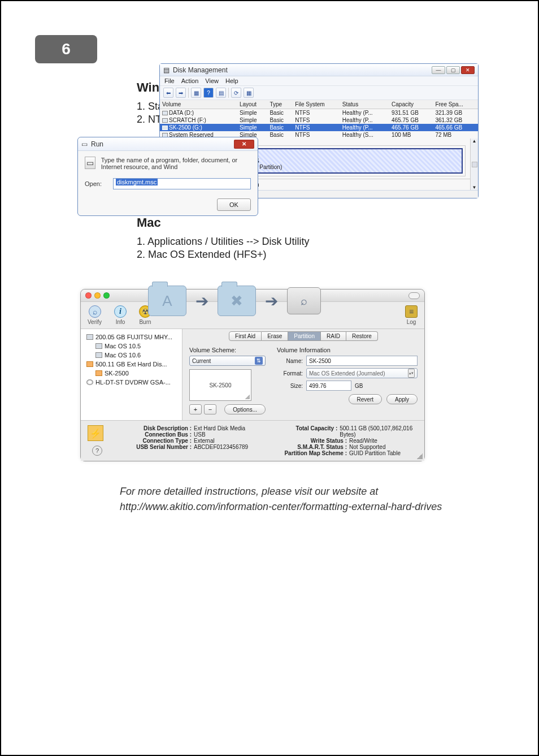 Image resolution: width=539 pixels, height=756 pixels. I want to click on table-icon: ▦, so click(196, 93).